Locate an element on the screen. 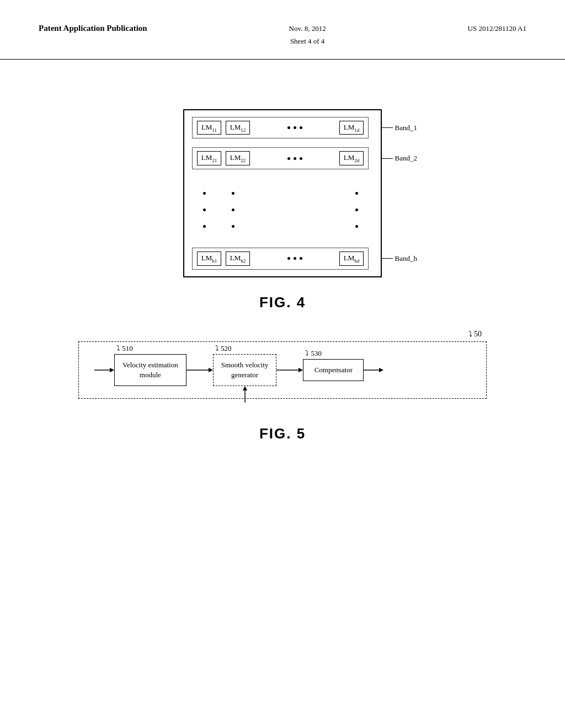 The width and height of the screenshot is (565, 728). band-row-1: LM11 LM12 LM1d Band_1 is located at coordinates (282, 128).